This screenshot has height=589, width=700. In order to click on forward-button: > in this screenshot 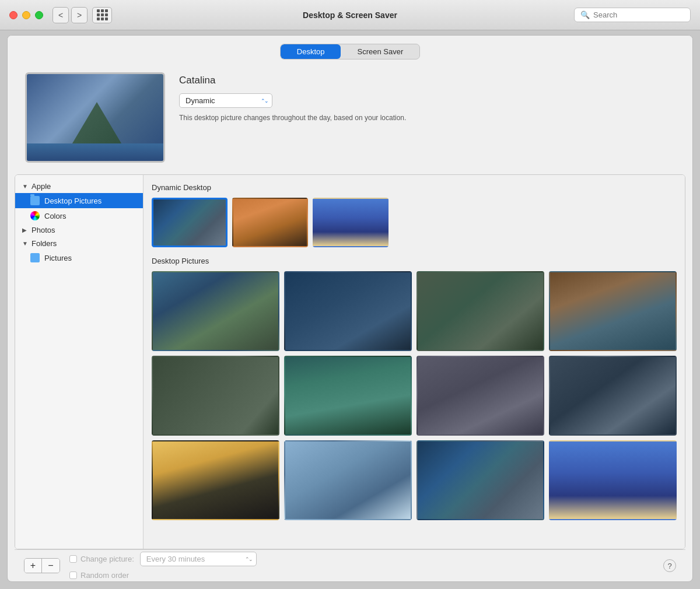, I will do `click(79, 15)`.